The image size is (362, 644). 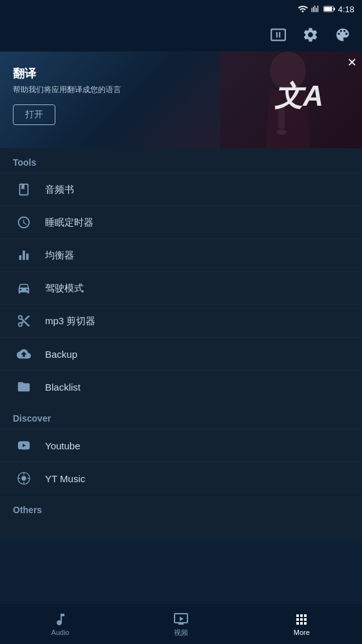 What do you see at coordinates (301, 624) in the screenshot?
I see `nav-more: More` at bounding box center [301, 624].